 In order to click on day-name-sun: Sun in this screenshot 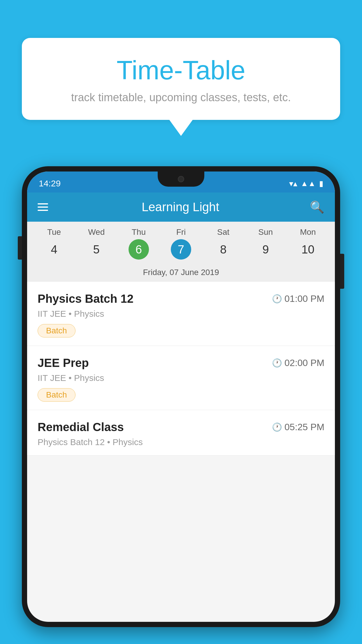, I will do `click(266, 232)`.